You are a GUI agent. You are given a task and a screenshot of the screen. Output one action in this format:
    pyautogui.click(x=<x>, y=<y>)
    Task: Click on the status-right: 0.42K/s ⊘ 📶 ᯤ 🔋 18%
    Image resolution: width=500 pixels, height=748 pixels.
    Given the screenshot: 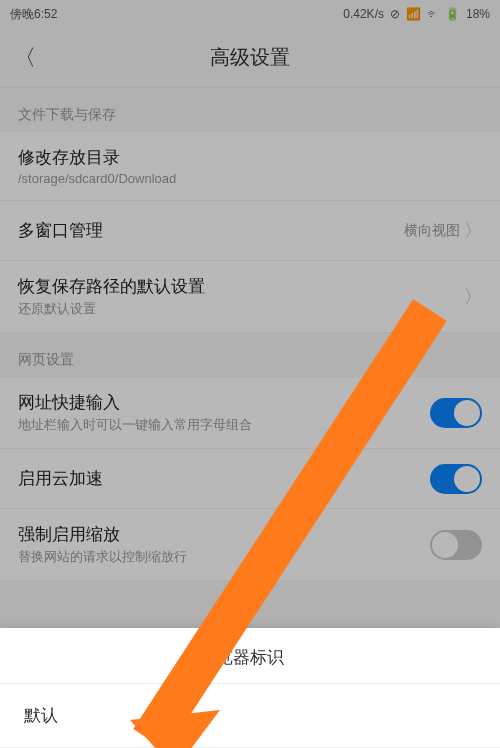 What is the action you would take?
    pyautogui.click(x=416, y=14)
    